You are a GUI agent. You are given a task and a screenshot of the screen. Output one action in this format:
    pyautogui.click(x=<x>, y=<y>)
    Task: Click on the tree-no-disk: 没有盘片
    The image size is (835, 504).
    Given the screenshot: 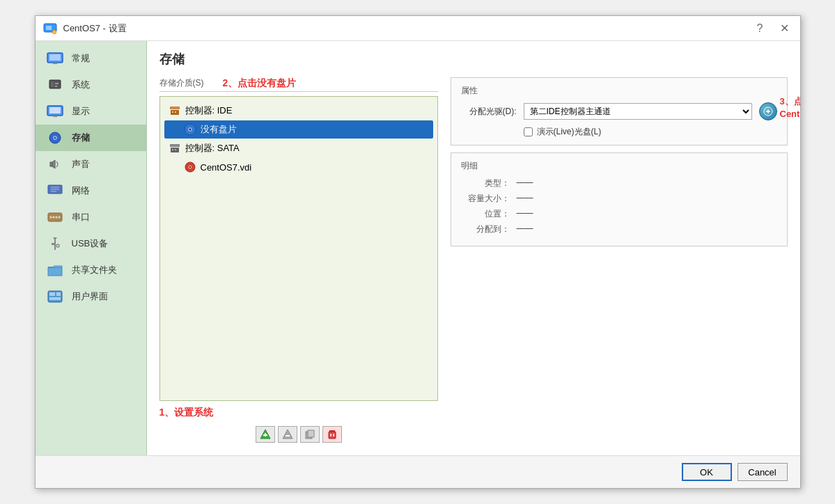 What is the action you would take?
    pyautogui.click(x=299, y=129)
    